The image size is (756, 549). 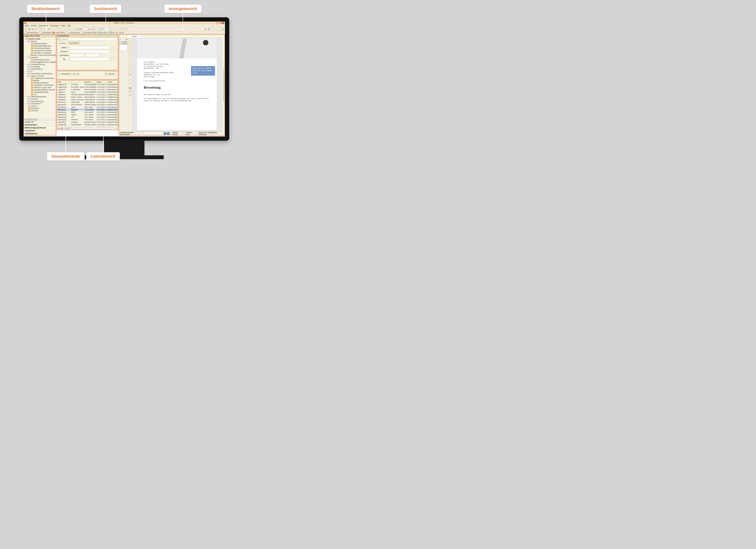 What do you see at coordinates (120, 39) in the screenshot?
I see `close-thumb-icon: ✕` at bounding box center [120, 39].